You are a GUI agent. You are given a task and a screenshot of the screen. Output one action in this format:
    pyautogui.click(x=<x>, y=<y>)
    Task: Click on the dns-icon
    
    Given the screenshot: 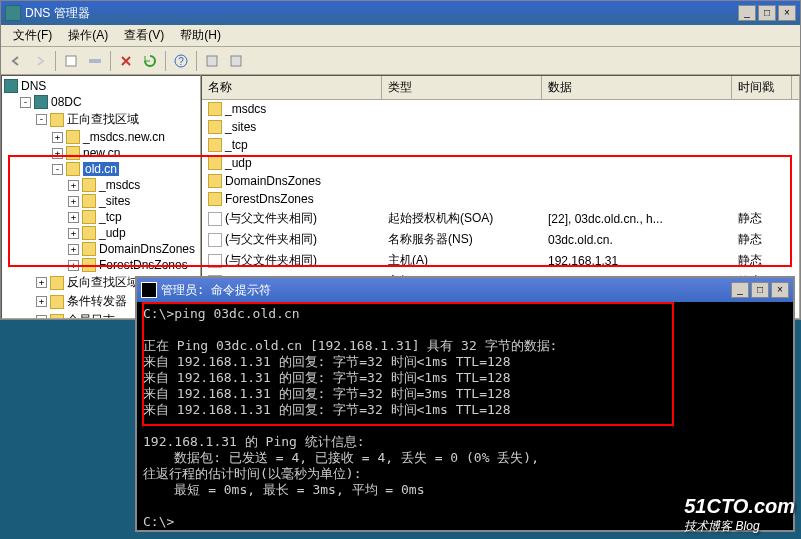 What is the action you would take?
    pyautogui.click(x=13, y=13)
    